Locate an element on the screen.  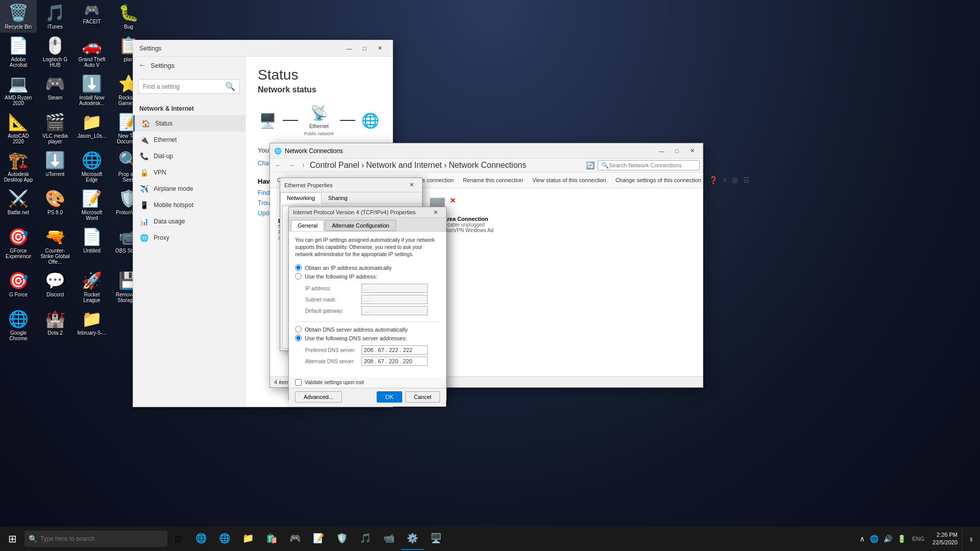
netconn-minimize-button: — is located at coordinates (662, 151).